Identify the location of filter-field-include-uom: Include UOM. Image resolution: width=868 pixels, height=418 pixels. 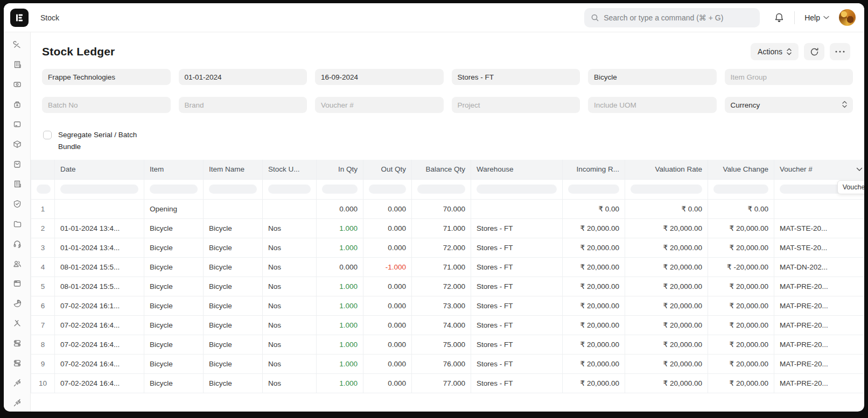
(653, 105).